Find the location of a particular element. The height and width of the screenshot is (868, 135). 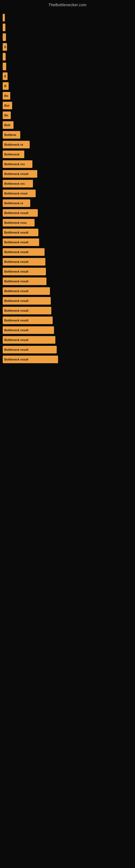

bottleneck-bar-34: Bottleneck result is located at coordinates (29, 340).